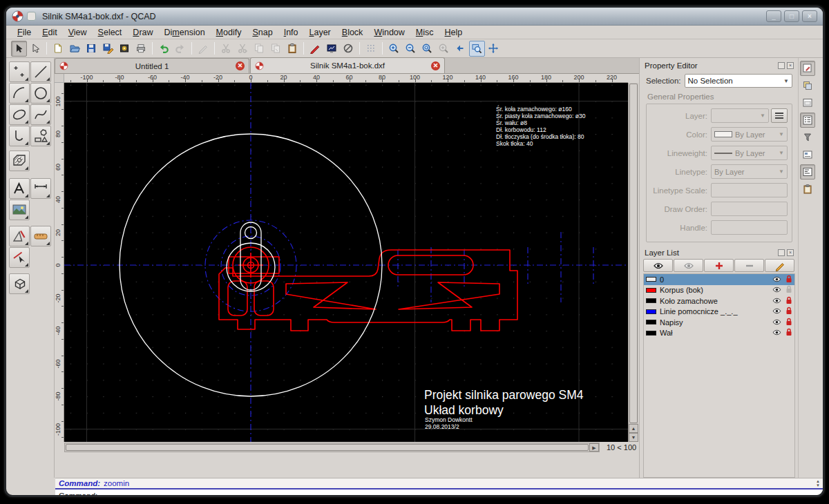  Describe the element at coordinates (740, 116) in the screenshot. I see `layer-combobox: ▼` at that location.